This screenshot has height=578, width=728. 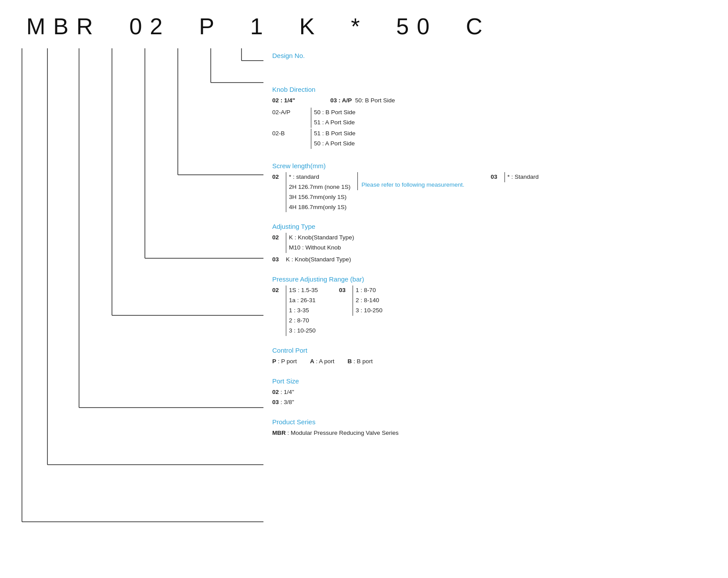 What do you see at coordinates (491, 402) in the screenshot?
I see `port-size-03: 03 : 3/8"` at bounding box center [491, 402].